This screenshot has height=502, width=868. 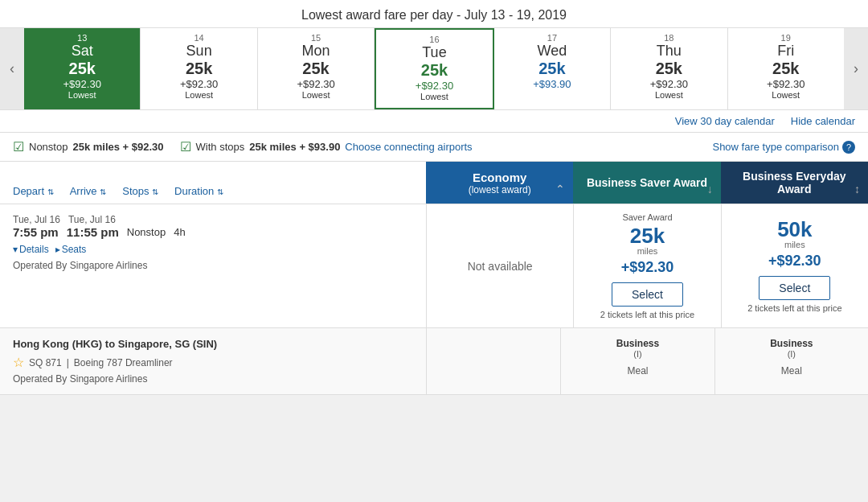 I want to click on everyday-class-sub: (I), so click(x=792, y=354).